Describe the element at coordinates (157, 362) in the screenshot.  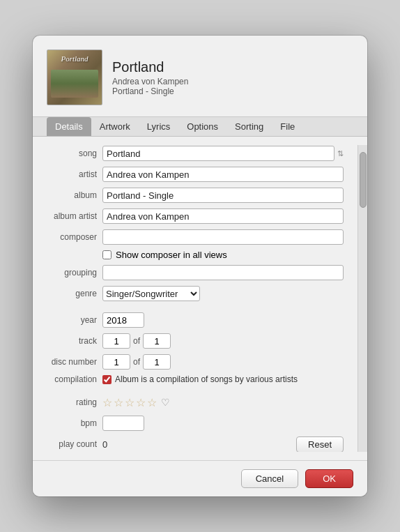
I see `disc-of-input` at that location.